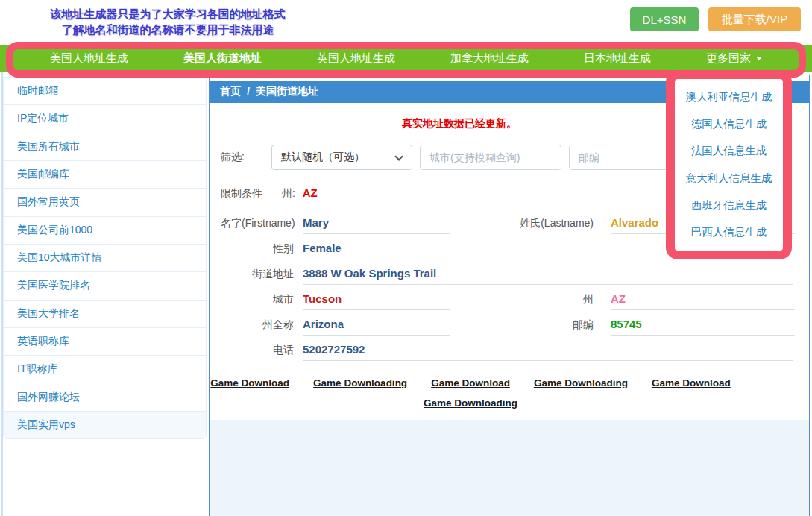 The height and width of the screenshot is (516, 812). Describe the element at coordinates (459, 124) in the screenshot. I see `data-updated-notice: 真实地址数据已经更新。` at that location.